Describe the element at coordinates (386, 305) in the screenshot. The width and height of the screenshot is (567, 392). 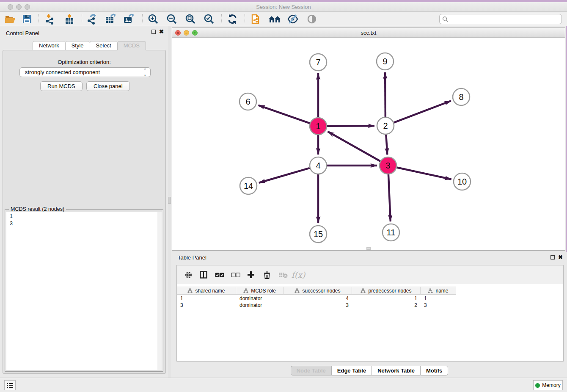
I see `table-cell: 2` at that location.